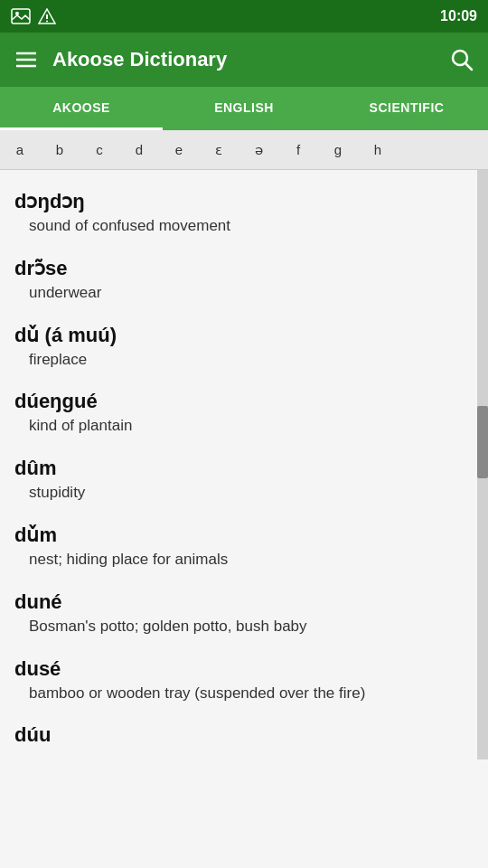 This screenshot has width=488, height=868. What do you see at coordinates (258, 150) in the screenshot?
I see `alpha-schwa: ə` at bounding box center [258, 150].